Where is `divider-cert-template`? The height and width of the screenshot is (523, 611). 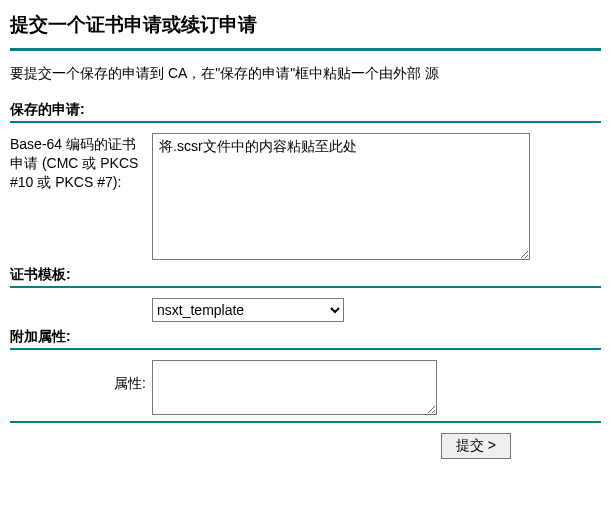 divider-cert-template is located at coordinates (306, 287).